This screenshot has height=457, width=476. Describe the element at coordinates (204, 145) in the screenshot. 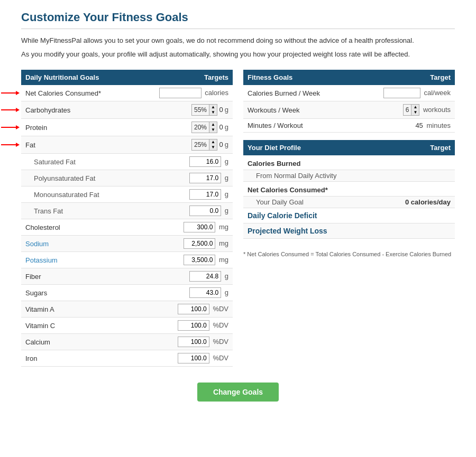

I see `percent-spinner: 25%▲▼` at that location.